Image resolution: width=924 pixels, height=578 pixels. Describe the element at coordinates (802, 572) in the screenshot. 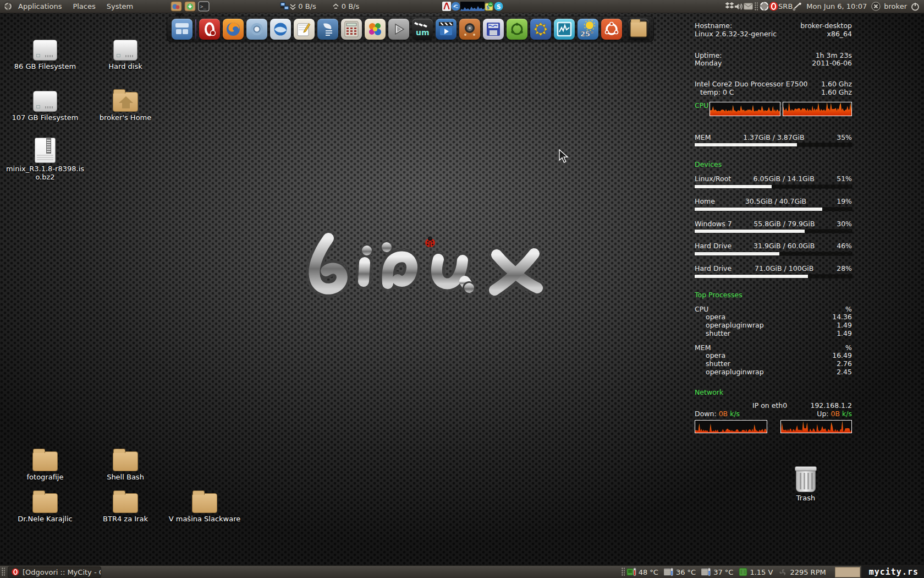

I see `fan-rpm-sensor: 2295 RPM` at that location.